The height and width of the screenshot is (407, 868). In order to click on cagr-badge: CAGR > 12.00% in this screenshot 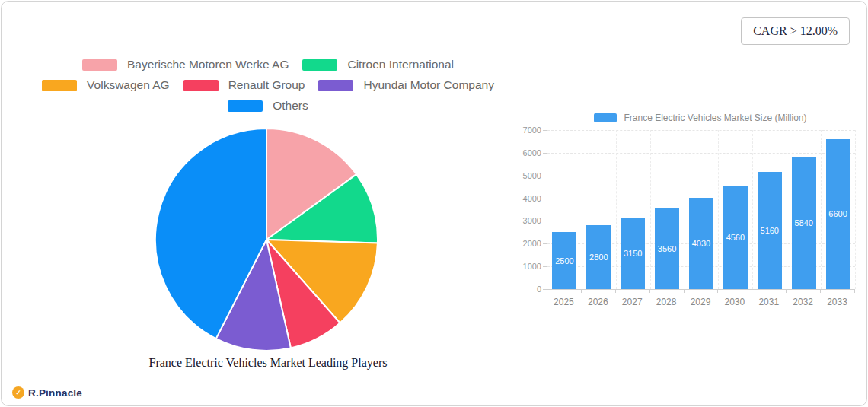, I will do `click(795, 31)`.